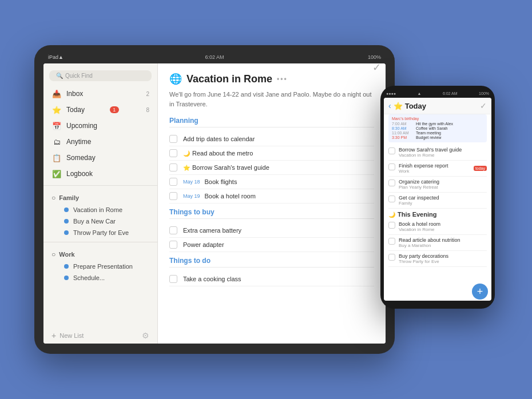 The height and width of the screenshot is (399, 532). I want to click on today-icon: ⭐, so click(57, 110).